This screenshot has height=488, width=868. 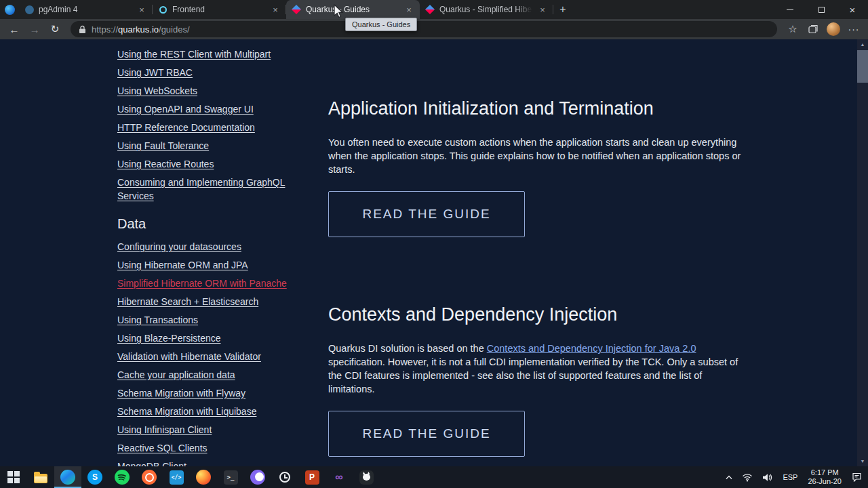 I want to click on skype-icon: S, so click(x=95, y=477).